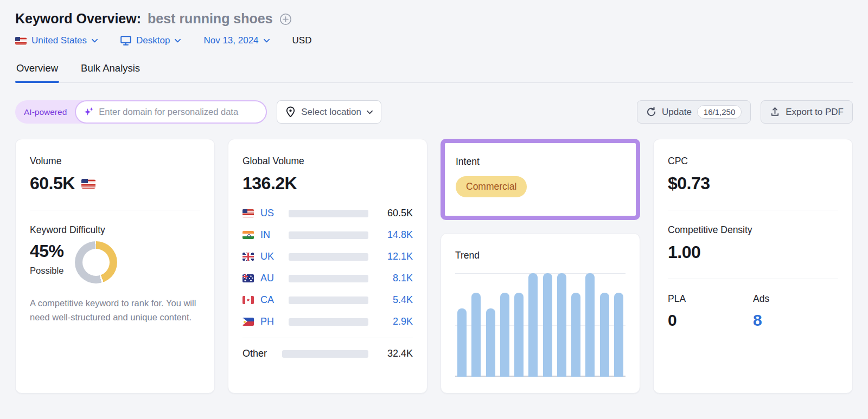 The image size is (868, 419). I want to click on other-label: Other, so click(259, 353).